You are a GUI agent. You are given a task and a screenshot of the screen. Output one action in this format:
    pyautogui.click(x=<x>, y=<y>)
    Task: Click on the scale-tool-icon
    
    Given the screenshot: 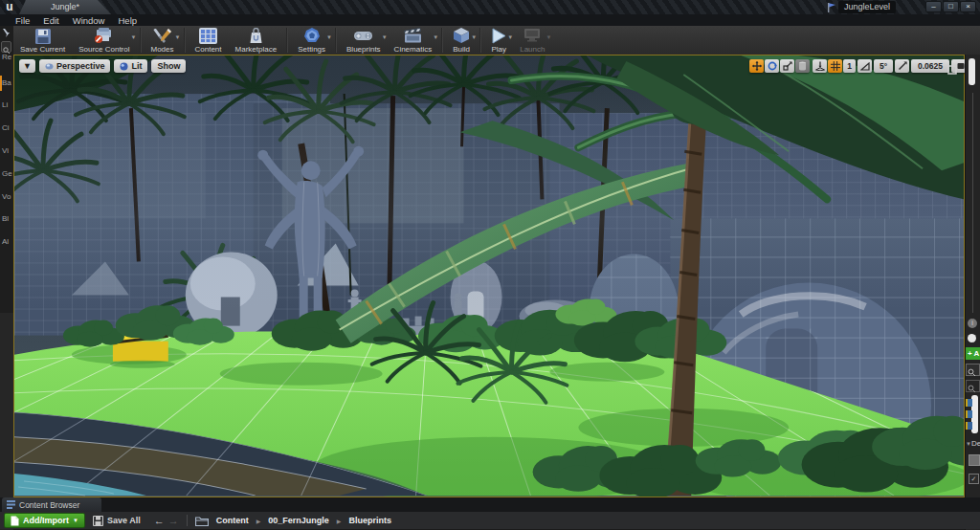 What is the action you would take?
    pyautogui.click(x=788, y=66)
    